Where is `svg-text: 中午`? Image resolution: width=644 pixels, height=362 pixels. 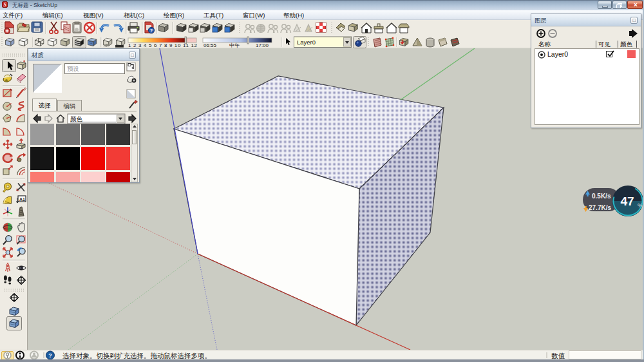
svg-text: 中午 is located at coordinates (234, 45).